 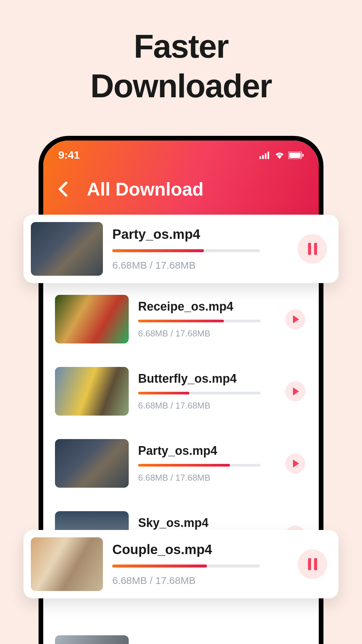 What do you see at coordinates (181, 46) in the screenshot?
I see `promo-line1: Faster` at bounding box center [181, 46].